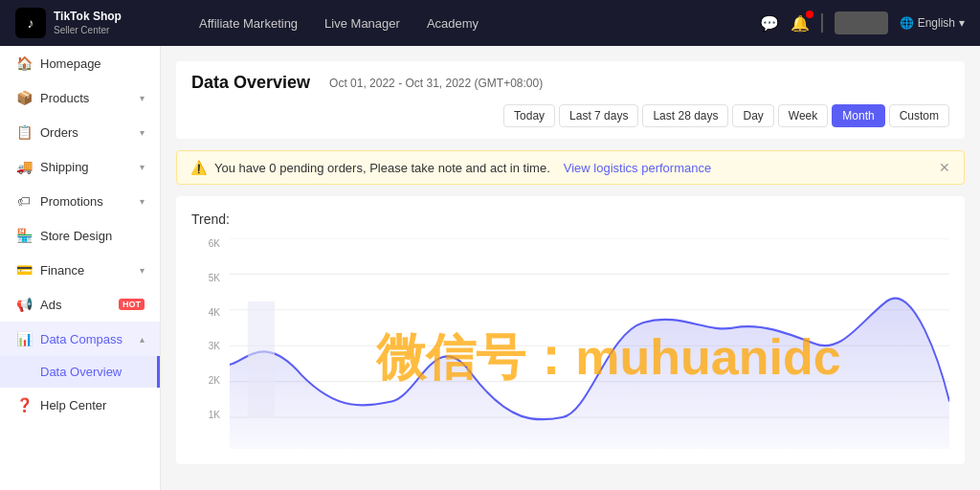  What do you see at coordinates (24, 270) in the screenshot?
I see `finance-icon: 💳` at bounding box center [24, 270].